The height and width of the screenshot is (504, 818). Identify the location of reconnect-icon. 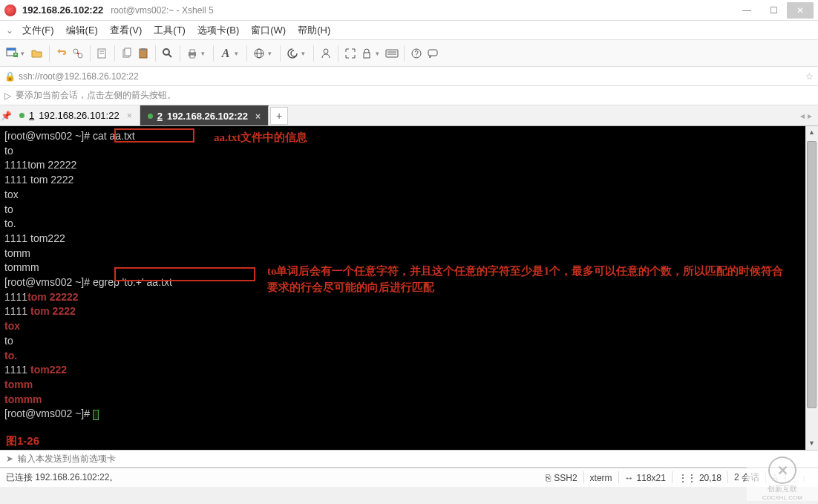
(62, 53).